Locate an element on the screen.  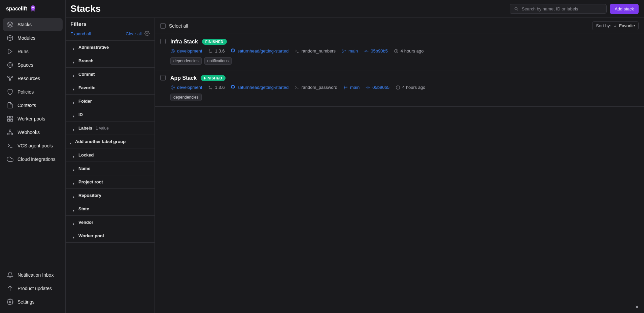
filter-row-folder: Folder is located at coordinates (110, 101).